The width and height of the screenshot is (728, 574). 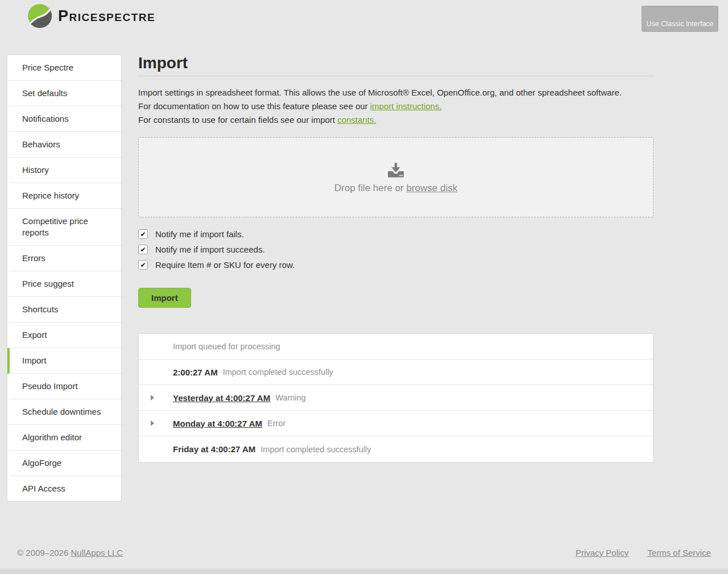 What do you see at coordinates (64, 119) in the screenshot?
I see `sidebar-item-notifications: Notifications` at bounding box center [64, 119].